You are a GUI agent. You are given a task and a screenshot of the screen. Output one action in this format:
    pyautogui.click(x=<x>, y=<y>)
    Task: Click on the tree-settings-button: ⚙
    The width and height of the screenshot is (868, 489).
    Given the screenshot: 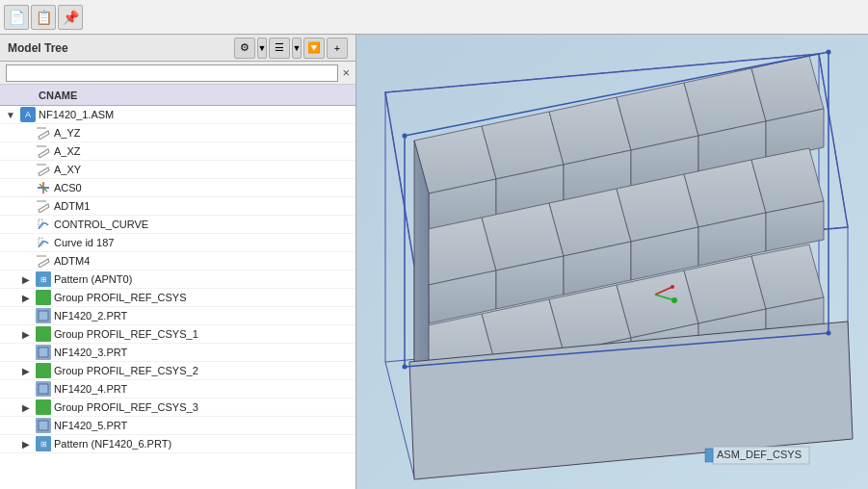 What is the action you would take?
    pyautogui.click(x=245, y=48)
    